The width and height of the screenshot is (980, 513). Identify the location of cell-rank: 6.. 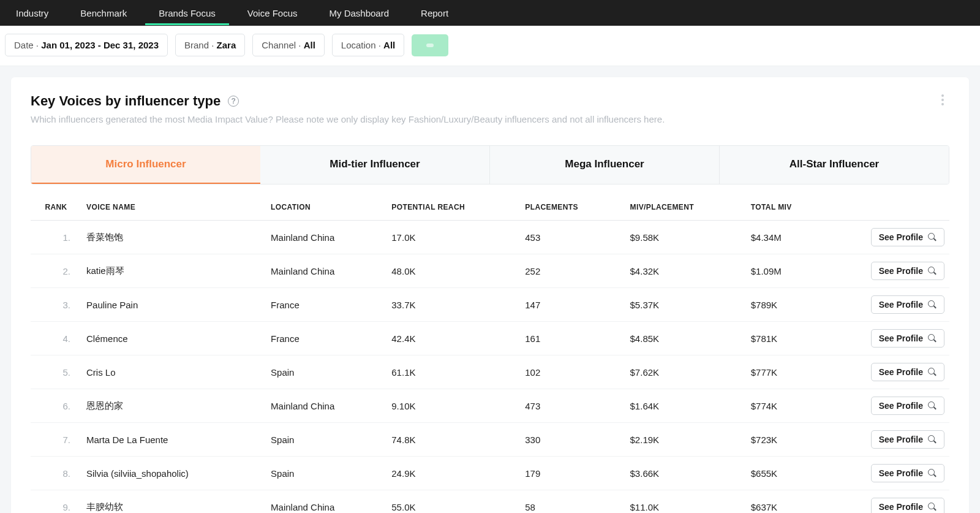
(56, 406).